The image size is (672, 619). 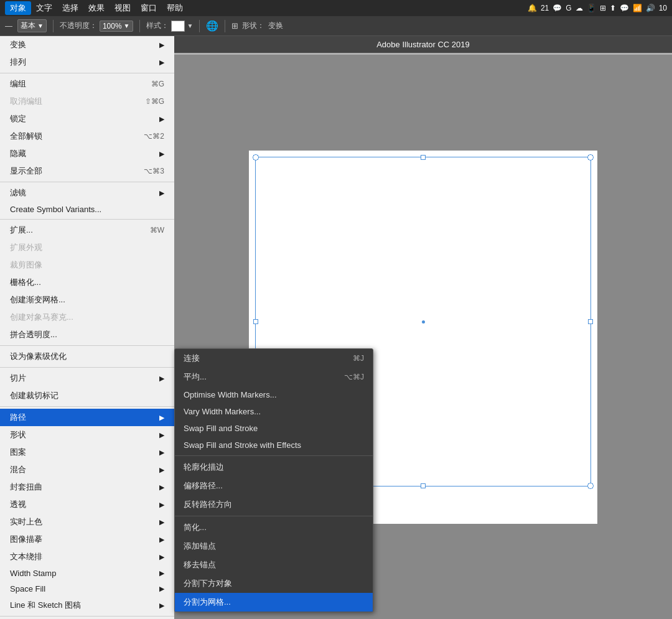 What do you see at coordinates (651, 8) in the screenshot?
I see `volume-icon: 🔊` at bounding box center [651, 8].